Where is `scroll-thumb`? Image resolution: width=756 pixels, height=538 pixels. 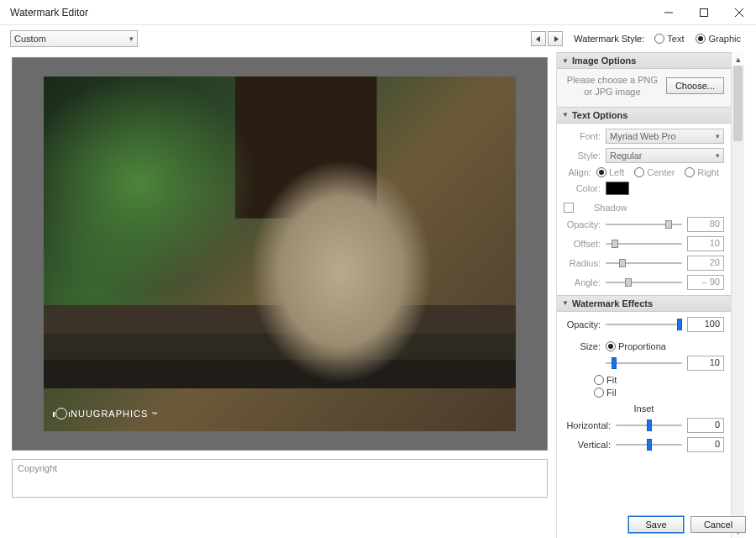 scroll-thumb is located at coordinates (738, 103).